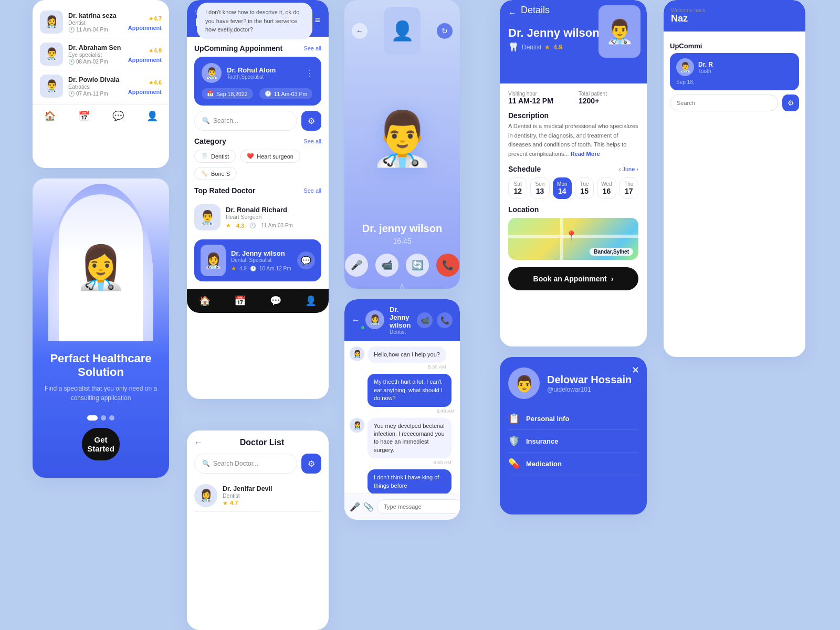 The width and height of the screenshot is (840, 630). What do you see at coordinates (417, 265) in the screenshot?
I see `switch-camera-button: 🔄` at bounding box center [417, 265].